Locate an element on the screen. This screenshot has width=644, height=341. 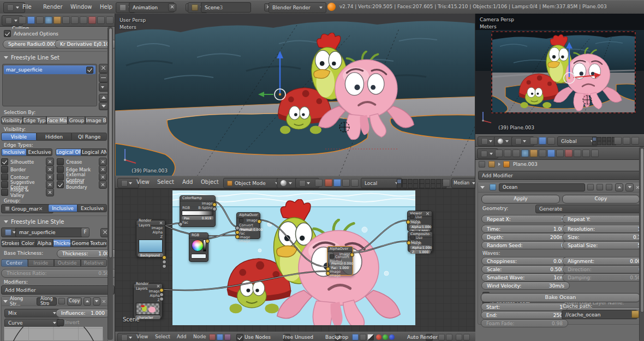
repeat-x-field: Repeat X:1 is located at coordinates (526, 219).